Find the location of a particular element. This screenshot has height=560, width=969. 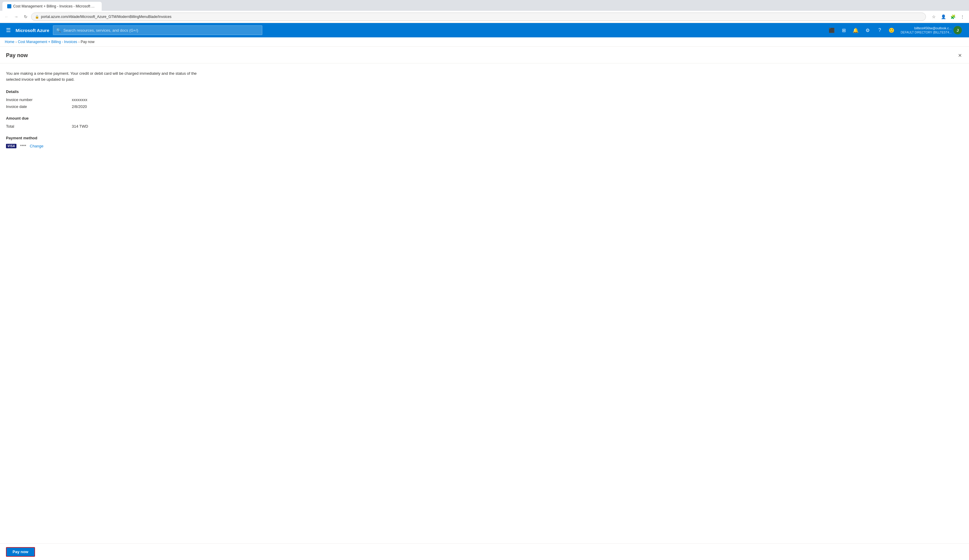

pay-now-button: Pay now is located at coordinates (21, 552).